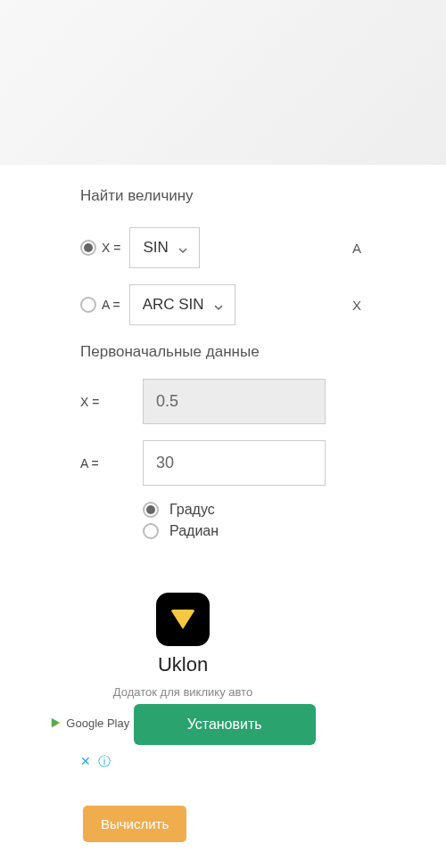 Image resolution: width=446 pixels, height=868 pixels. Describe the element at coordinates (155, 248) in the screenshot. I see `select-sin-value: SIN` at that location.